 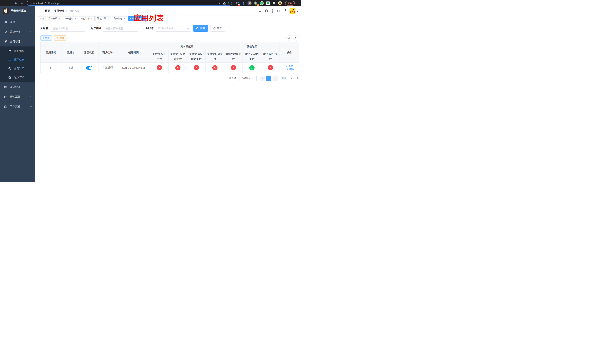 What do you see at coordinates (289, 38) in the screenshot?
I see `hide-search-button` at bounding box center [289, 38].